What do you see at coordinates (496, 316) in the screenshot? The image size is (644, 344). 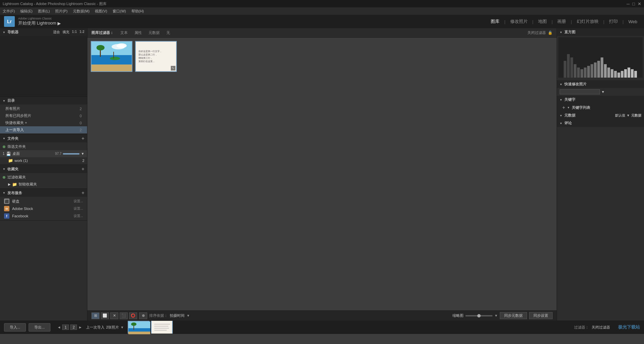 I see `zoom-arrow: ▼` at bounding box center [496, 316].